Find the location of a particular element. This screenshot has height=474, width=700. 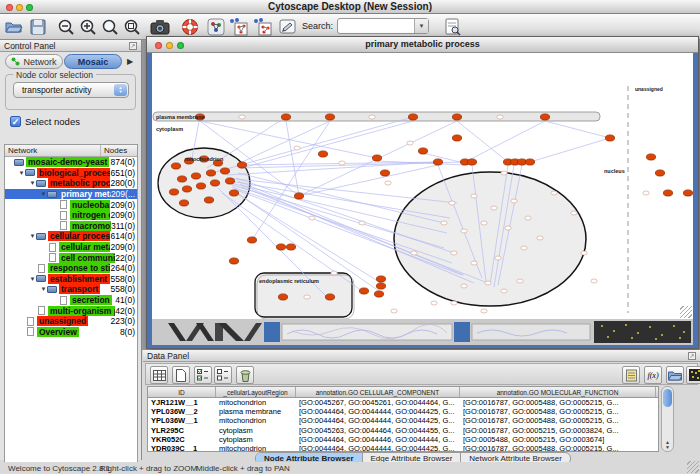

table-cell: YLR295C is located at coordinates (182, 430).